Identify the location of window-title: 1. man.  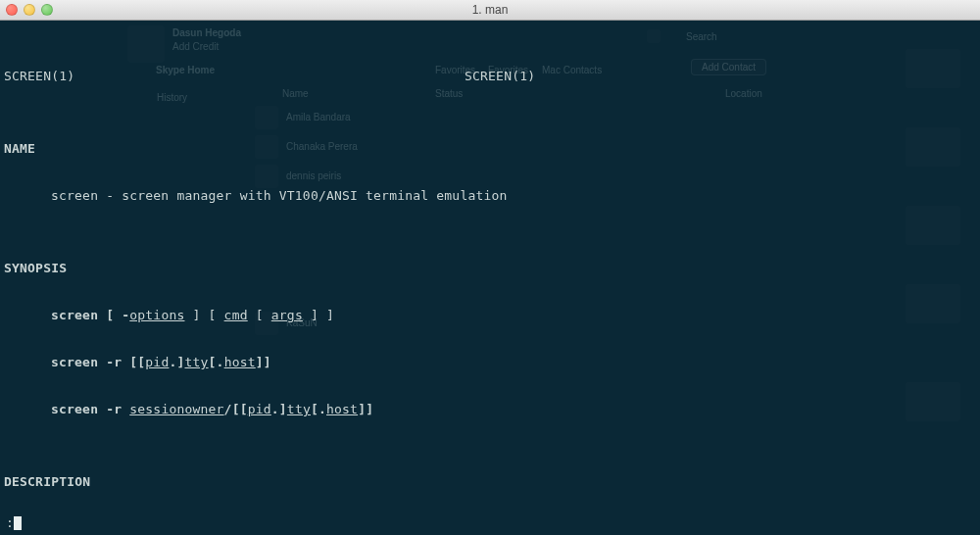
(490, 10).